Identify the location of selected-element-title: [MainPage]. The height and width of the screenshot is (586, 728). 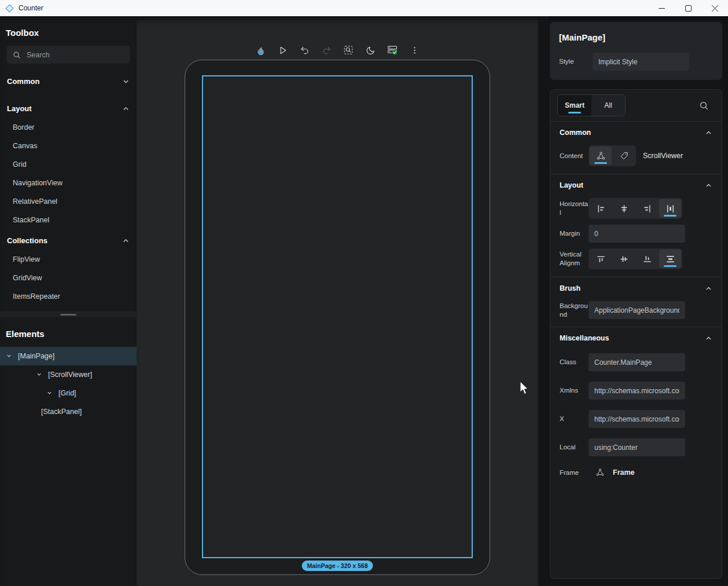
(636, 37).